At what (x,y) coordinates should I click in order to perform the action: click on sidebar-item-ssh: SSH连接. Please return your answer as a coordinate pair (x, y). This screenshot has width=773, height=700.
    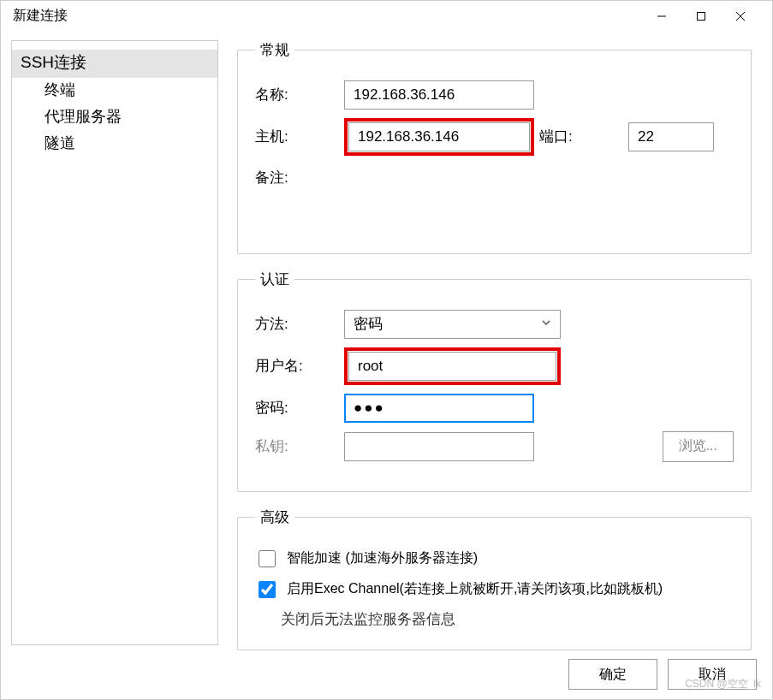
    Looking at the image, I should click on (115, 63).